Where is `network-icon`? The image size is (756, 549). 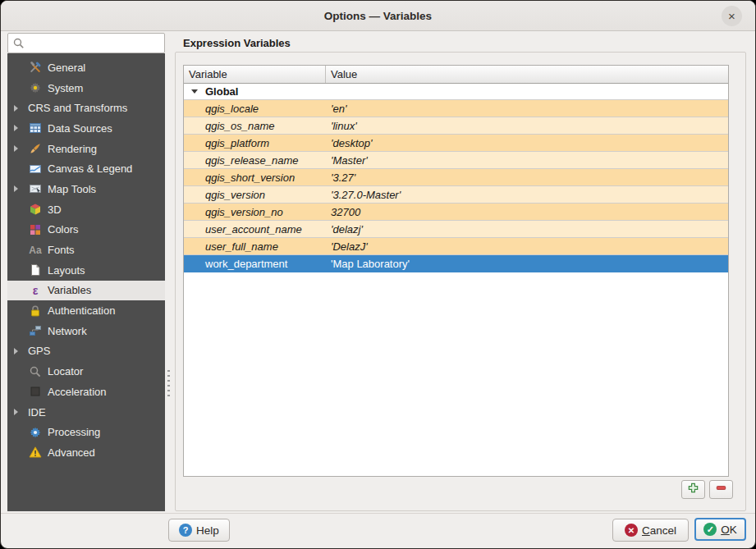
network-icon is located at coordinates (35, 331).